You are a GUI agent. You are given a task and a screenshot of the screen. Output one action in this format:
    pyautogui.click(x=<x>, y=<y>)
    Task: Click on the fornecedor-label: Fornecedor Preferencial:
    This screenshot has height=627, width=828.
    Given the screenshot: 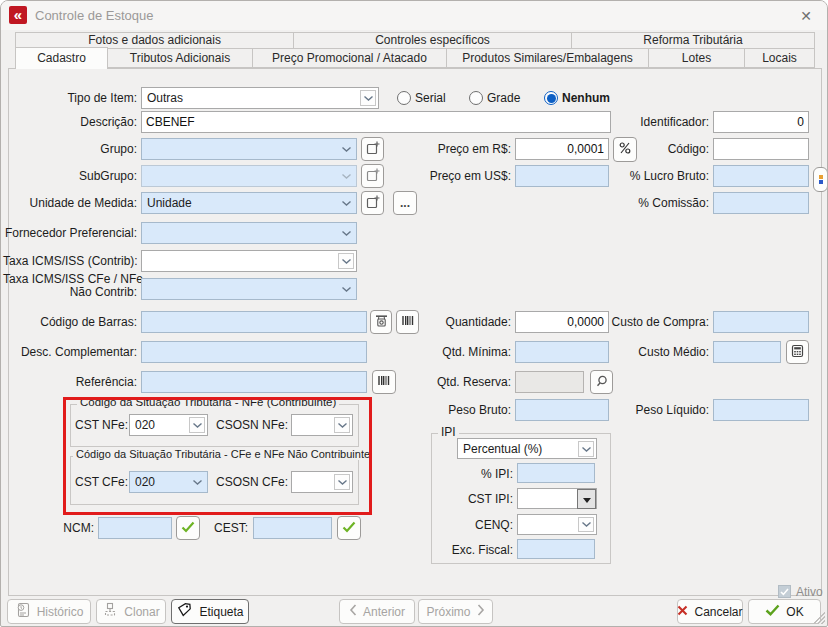 What is the action you would take?
    pyautogui.click(x=70, y=233)
    